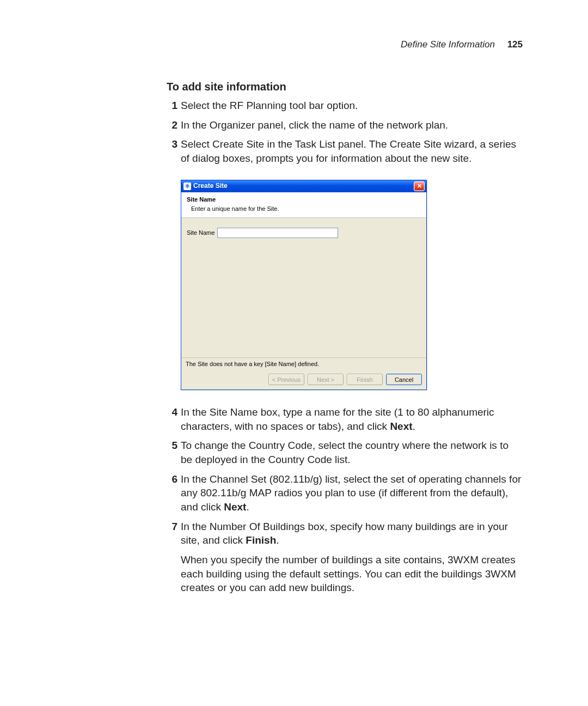 The width and height of the screenshot is (588, 706). What do you see at coordinates (278, 233) in the screenshot?
I see `site-name-input` at bounding box center [278, 233].